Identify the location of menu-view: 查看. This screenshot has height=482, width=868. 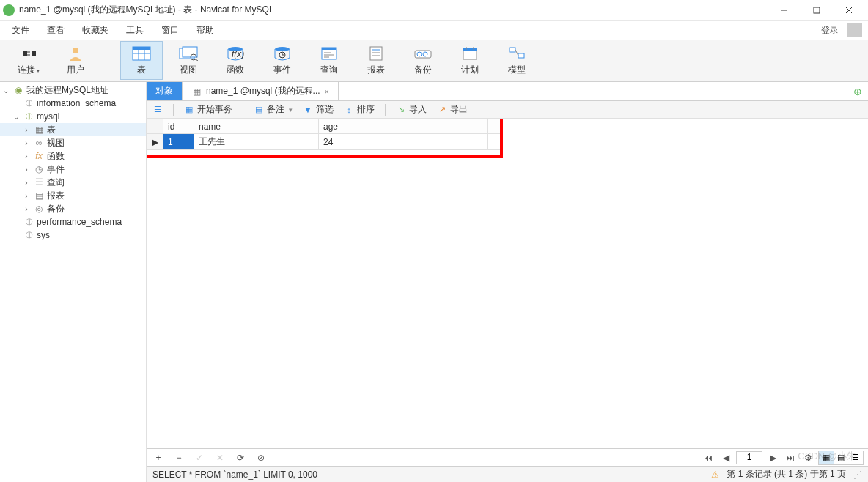
(56, 31).